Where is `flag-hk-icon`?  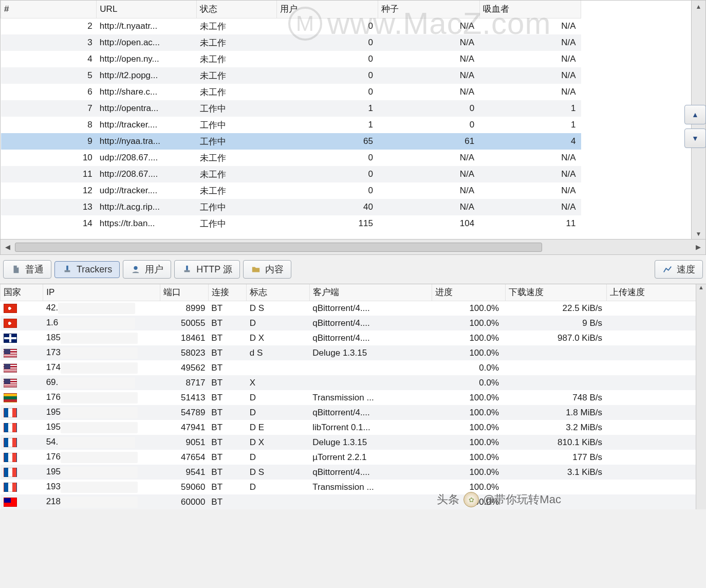
flag-hk-icon is located at coordinates (10, 323).